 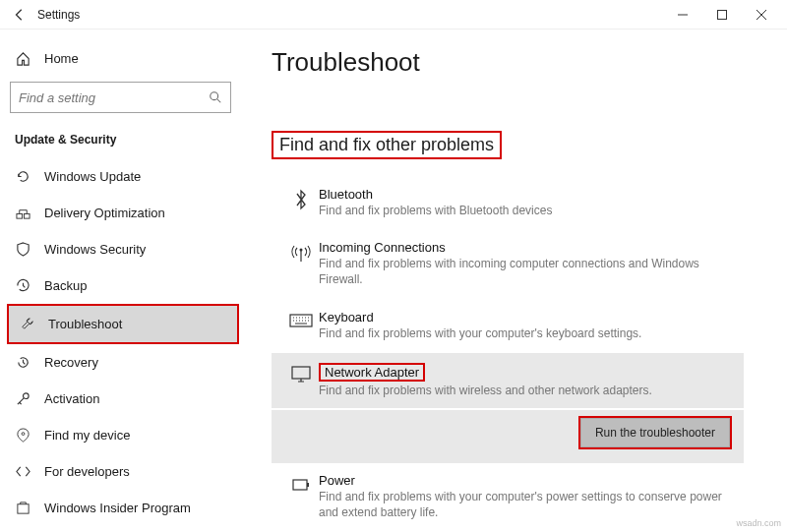 I want to click on sidebar-item-label: Backup, so click(x=65, y=285).